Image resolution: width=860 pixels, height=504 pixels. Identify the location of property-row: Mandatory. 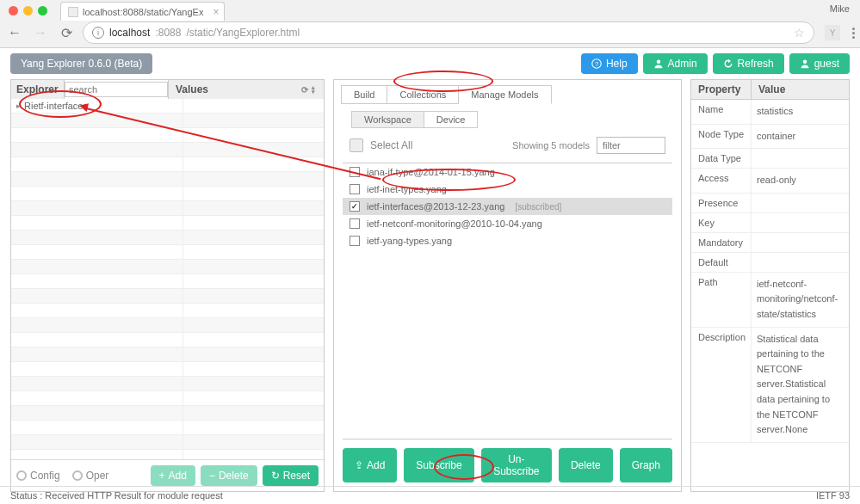
(770, 243).